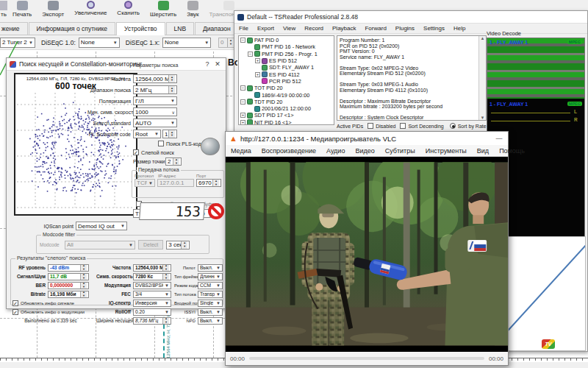 The image size is (588, 368). Describe the element at coordinates (403, 126) in the screenshot. I see `sort-descending-checkbox` at that location.